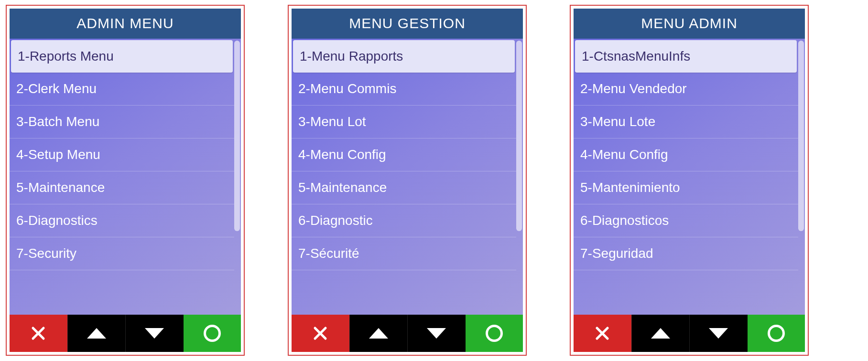 Image resolution: width=868 pixels, height=361 pixels. What do you see at coordinates (404, 56) in the screenshot?
I see `menu-item-1: 1-Menu Rapports` at bounding box center [404, 56].